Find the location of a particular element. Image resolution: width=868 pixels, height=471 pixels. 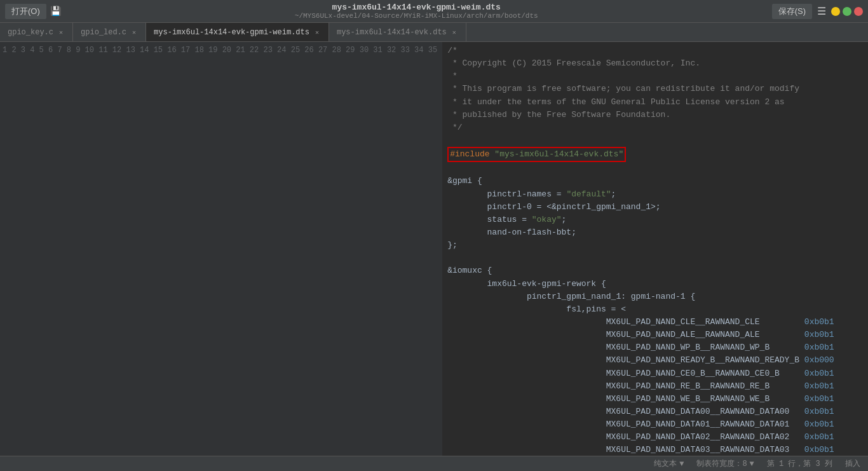

code-line: nand-on-flash-bbt; is located at coordinates (655, 233).